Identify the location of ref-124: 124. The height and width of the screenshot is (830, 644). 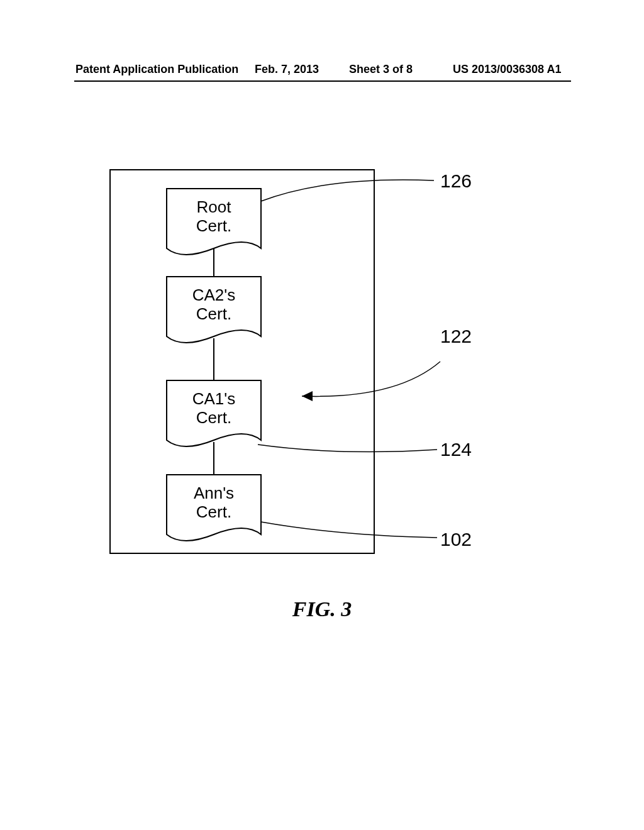
(456, 449).